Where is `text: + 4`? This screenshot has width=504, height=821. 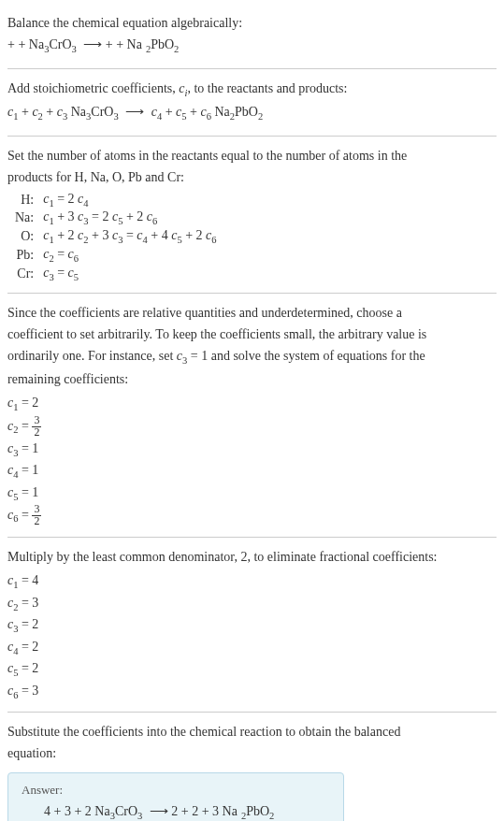
text: + 4 is located at coordinates (159, 236).